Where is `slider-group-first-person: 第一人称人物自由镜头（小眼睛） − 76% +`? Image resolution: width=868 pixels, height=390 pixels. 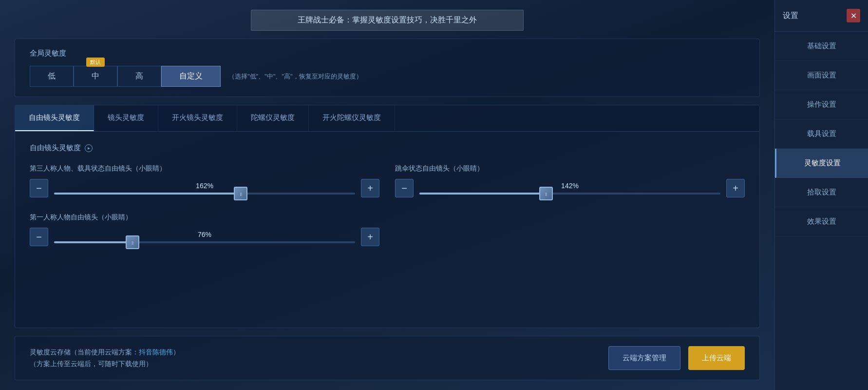 slider-group-first-person: 第一人称人物自由镜头（小眼睛） − 76% + is located at coordinates (205, 230).